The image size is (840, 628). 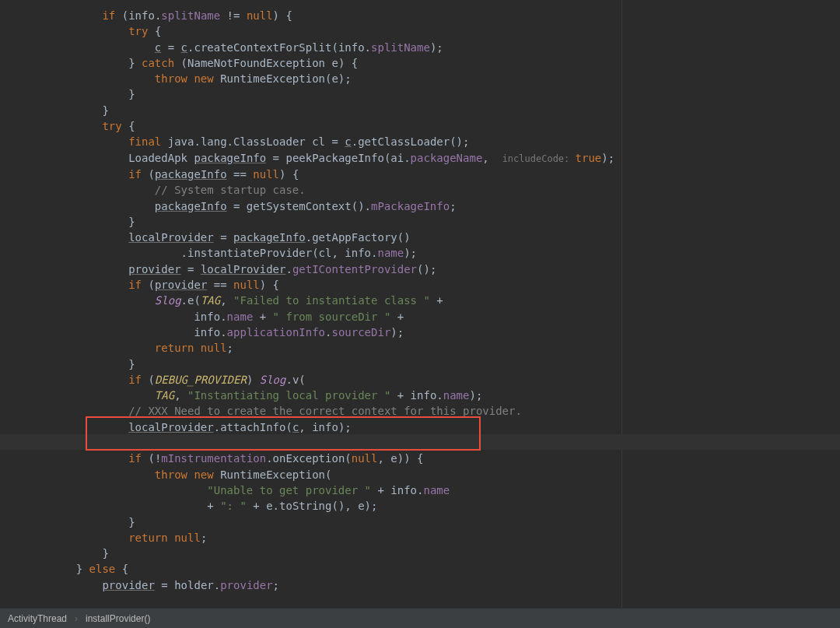 I want to click on breadcrumb-class: ActivityThread, so click(x=37, y=619).